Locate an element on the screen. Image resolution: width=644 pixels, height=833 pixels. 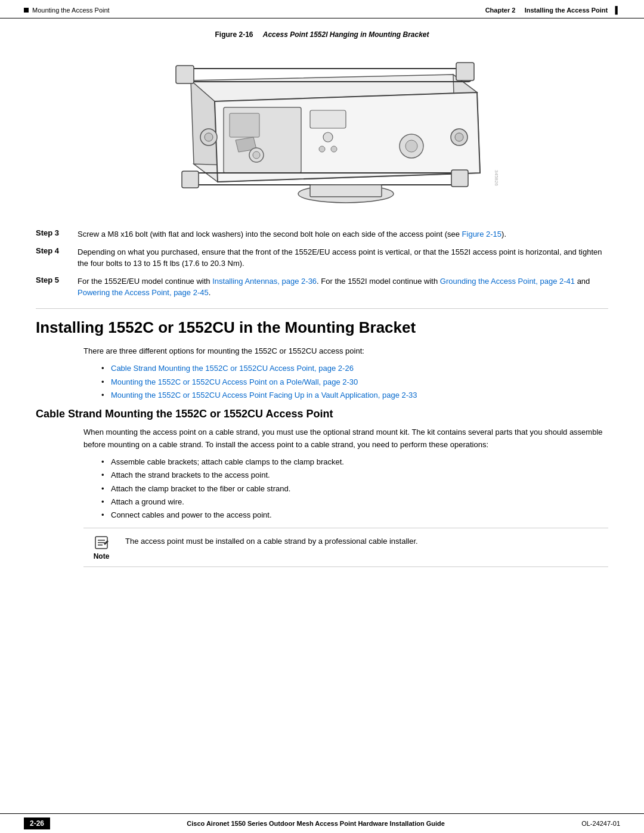
figure-label: Figure 2-16 is located at coordinates (234, 35).